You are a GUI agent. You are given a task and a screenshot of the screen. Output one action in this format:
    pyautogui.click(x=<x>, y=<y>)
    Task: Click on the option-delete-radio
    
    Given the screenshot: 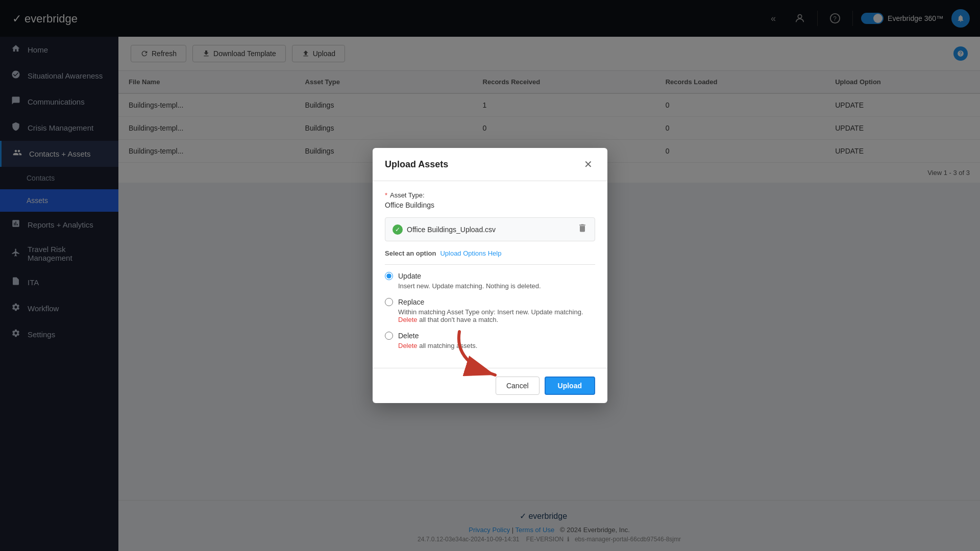 What is the action you would take?
    pyautogui.click(x=389, y=336)
    